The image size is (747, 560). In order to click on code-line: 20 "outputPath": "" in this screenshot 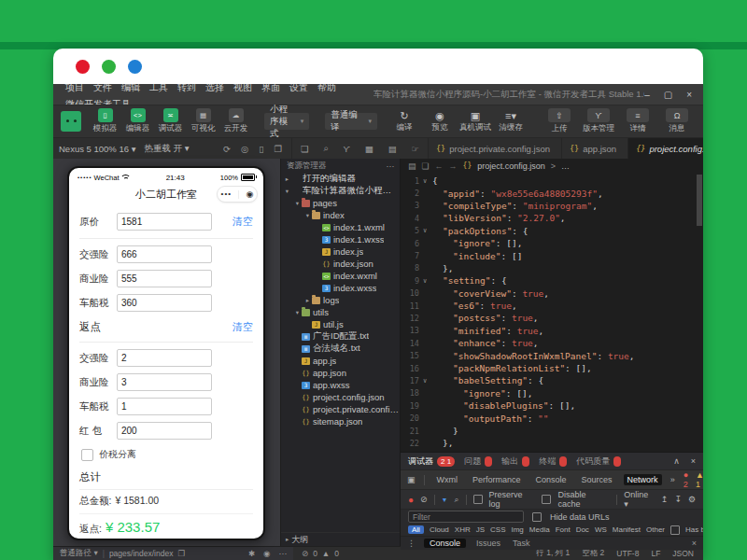, I will do `click(552, 418)`.